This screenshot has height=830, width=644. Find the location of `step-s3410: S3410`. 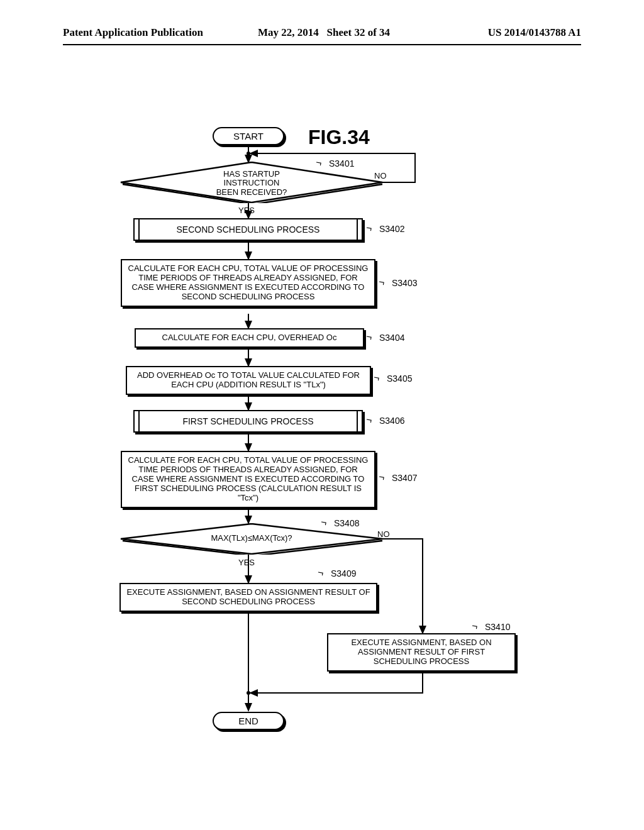

step-s3410: S3410 is located at coordinates (497, 627).